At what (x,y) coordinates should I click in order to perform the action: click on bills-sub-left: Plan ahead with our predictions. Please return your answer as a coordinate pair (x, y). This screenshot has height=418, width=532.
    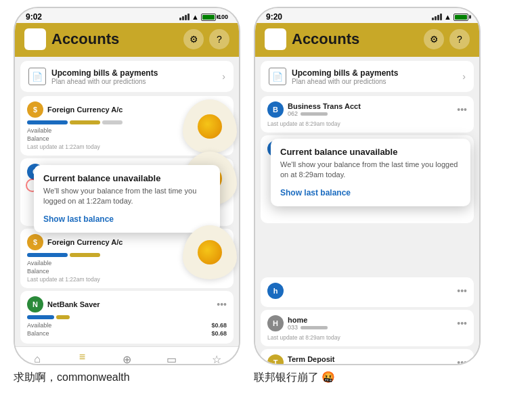
    Looking at the image, I should click on (104, 81).